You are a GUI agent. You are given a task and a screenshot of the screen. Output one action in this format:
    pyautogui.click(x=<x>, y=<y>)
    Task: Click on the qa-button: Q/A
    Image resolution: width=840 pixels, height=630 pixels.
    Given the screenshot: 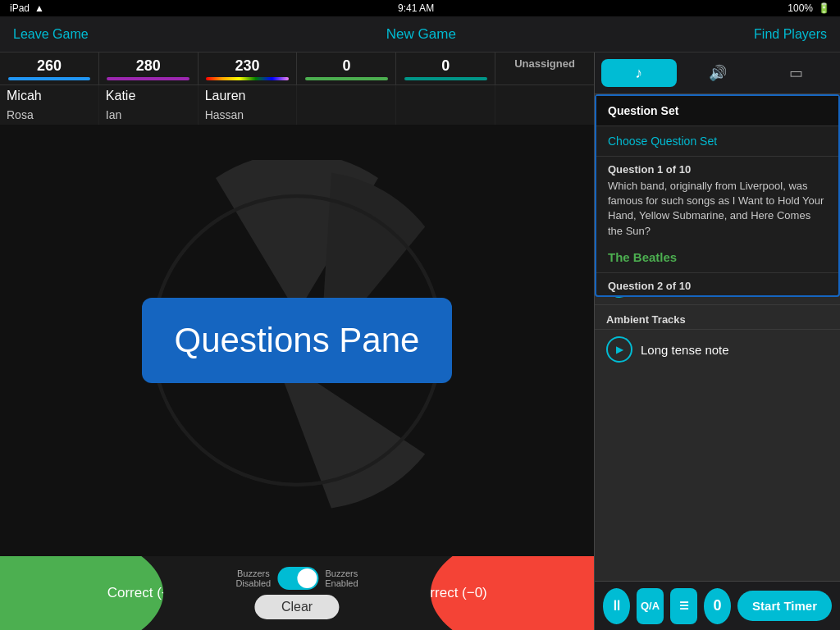 What is the action you would take?
    pyautogui.click(x=650, y=606)
    